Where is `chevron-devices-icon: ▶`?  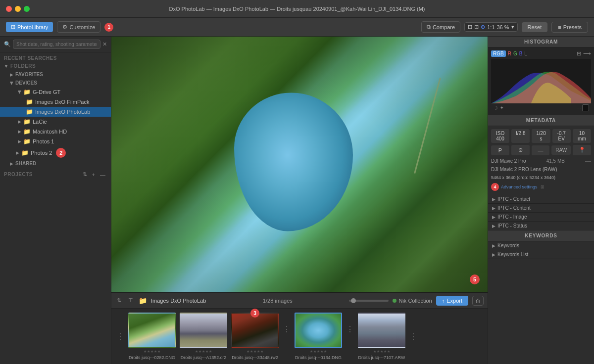 chevron-devices-icon: ▶ is located at coordinates (12, 83).